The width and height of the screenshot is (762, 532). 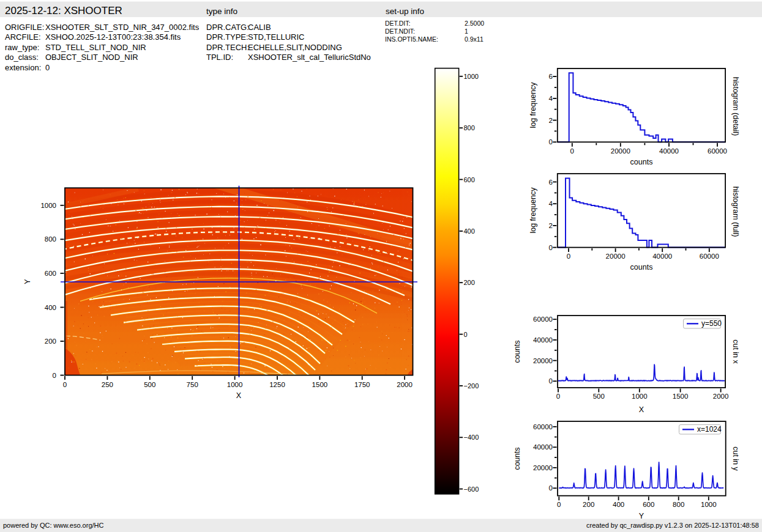 What do you see at coordinates (474, 39) in the screenshot?
I see `svg-text: 0.9x11` at bounding box center [474, 39].